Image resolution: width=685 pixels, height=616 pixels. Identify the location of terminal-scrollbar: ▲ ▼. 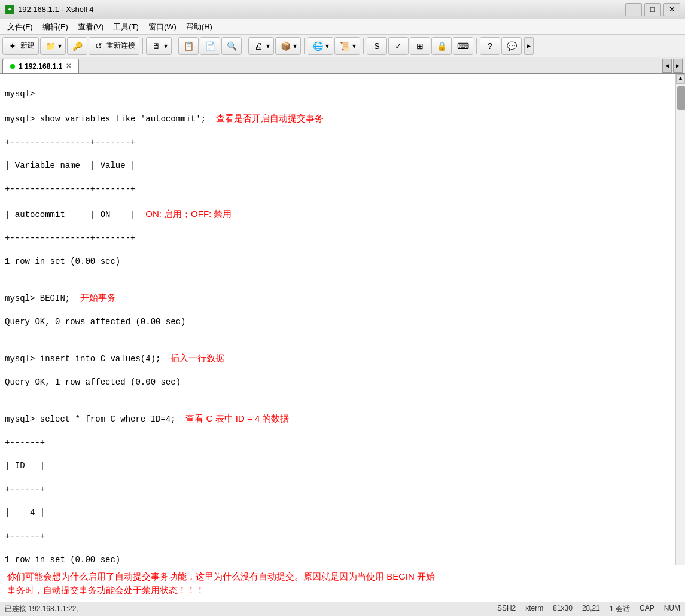
(680, 319).